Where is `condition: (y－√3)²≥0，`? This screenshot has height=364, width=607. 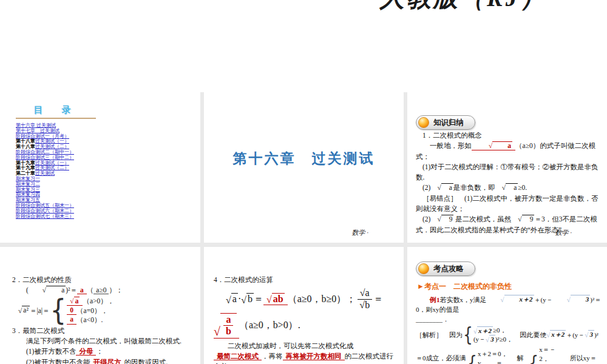 condition: (y－√3)²≥0， is located at coordinates (493, 340).